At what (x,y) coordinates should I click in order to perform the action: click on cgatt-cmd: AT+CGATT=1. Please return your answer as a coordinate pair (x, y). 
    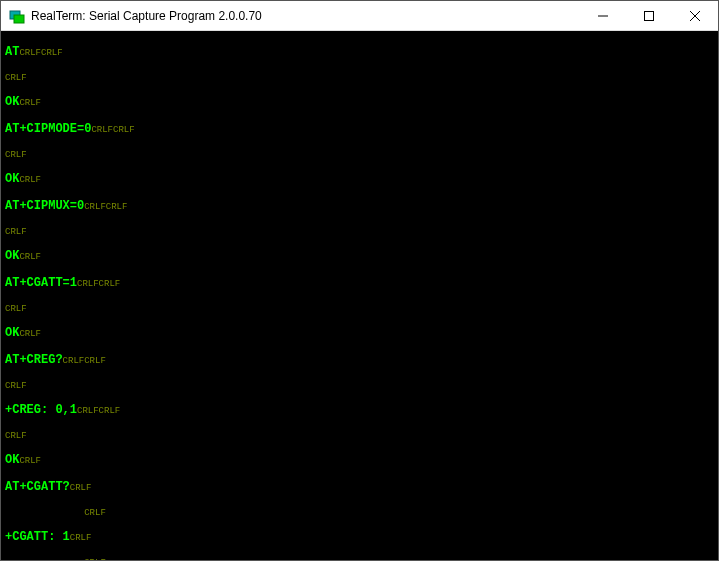
    Looking at the image, I should click on (41, 283).